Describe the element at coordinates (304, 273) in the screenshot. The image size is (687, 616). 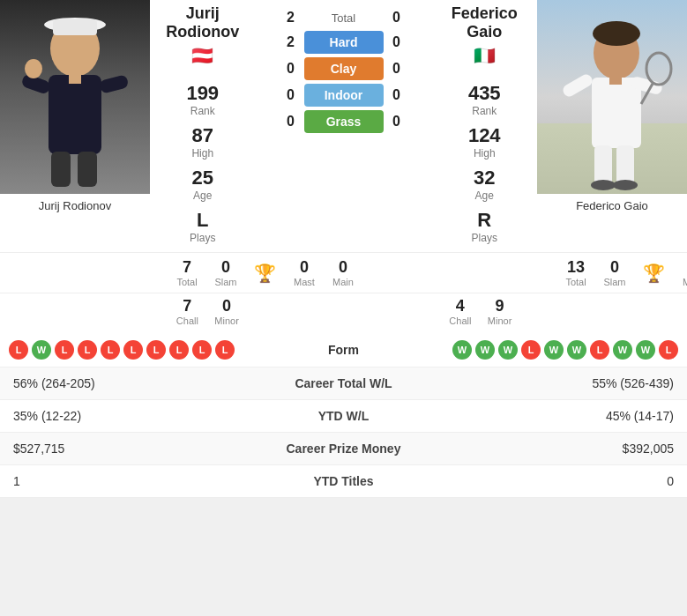
I see `left-mast-cell: 0 Mast` at that location.